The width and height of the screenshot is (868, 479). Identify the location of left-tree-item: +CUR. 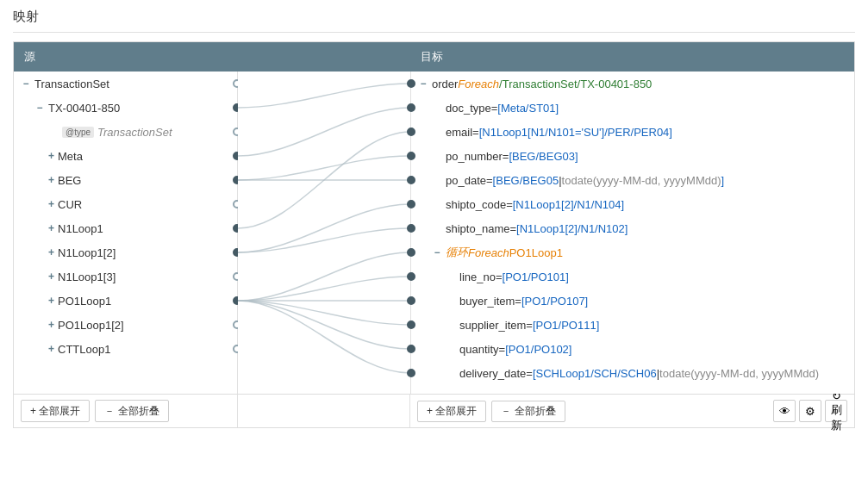
(126, 204).